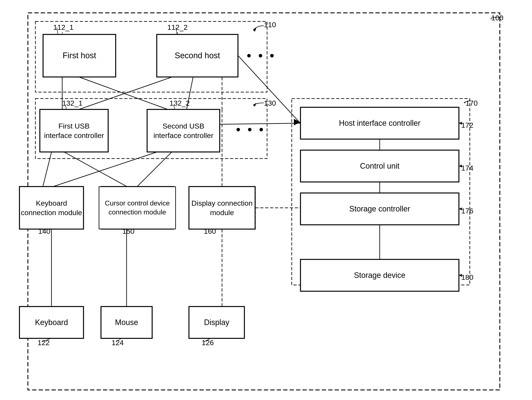  Describe the element at coordinates (183, 131) in the screenshot. I see `second-usb-label: Second USBinterface controller` at that location.